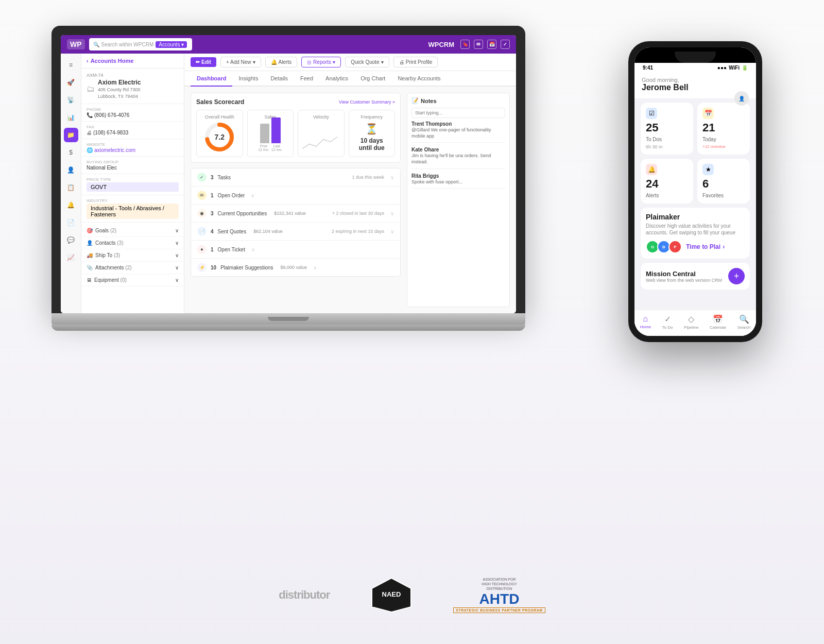  I want to click on notes-panel: 📝 Notes Trent Thompson @Gillard We one-p…, so click(458, 200).